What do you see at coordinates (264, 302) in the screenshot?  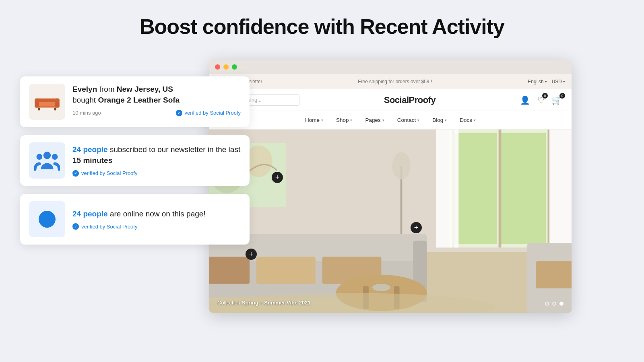 I see `hero-caption: Collection Spring – Summer Vibe 2021` at bounding box center [264, 302].